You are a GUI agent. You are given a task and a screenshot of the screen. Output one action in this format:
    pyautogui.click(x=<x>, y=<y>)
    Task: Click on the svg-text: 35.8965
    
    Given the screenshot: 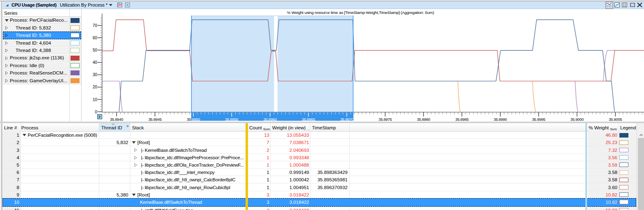 What is the action you would take?
    pyautogui.click(x=308, y=120)
    